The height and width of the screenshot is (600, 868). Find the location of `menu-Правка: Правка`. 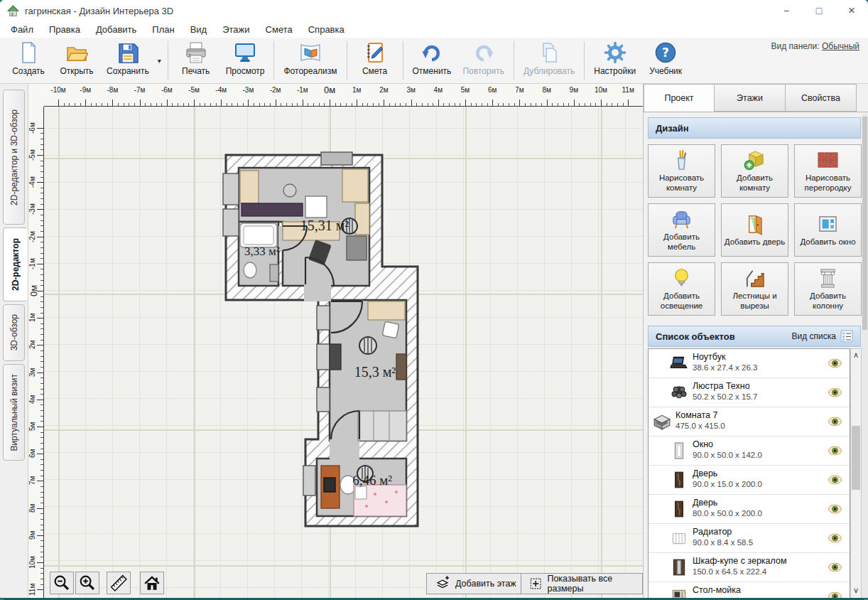

menu-Правка: Правка is located at coordinates (65, 30).